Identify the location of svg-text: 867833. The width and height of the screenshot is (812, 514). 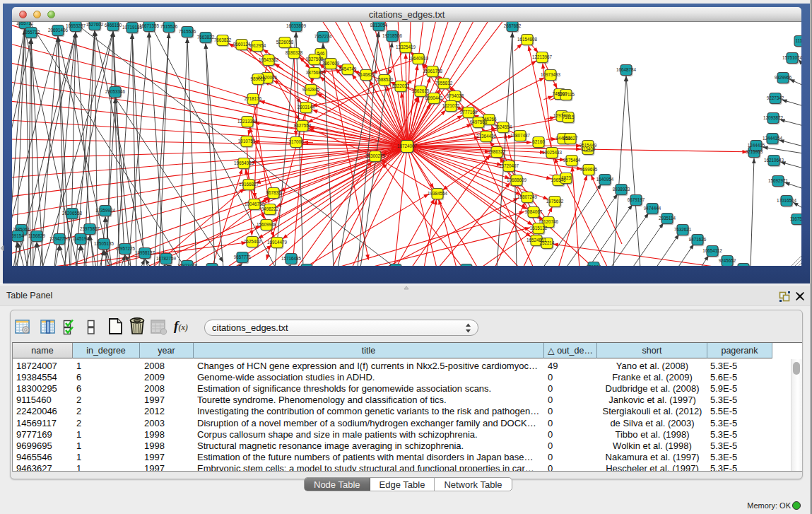
(273, 192).